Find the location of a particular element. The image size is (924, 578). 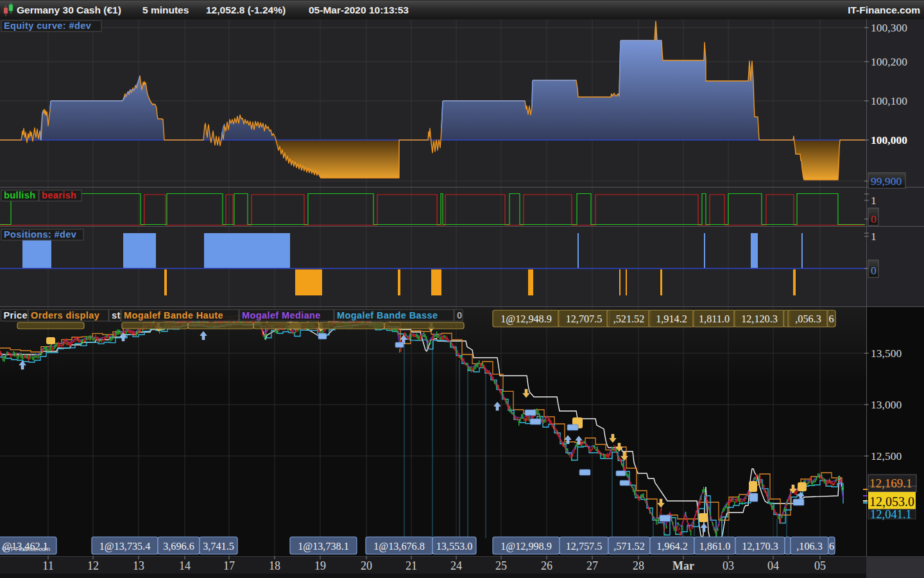

svg-text: Mogalef Mediane is located at coordinates (281, 315).